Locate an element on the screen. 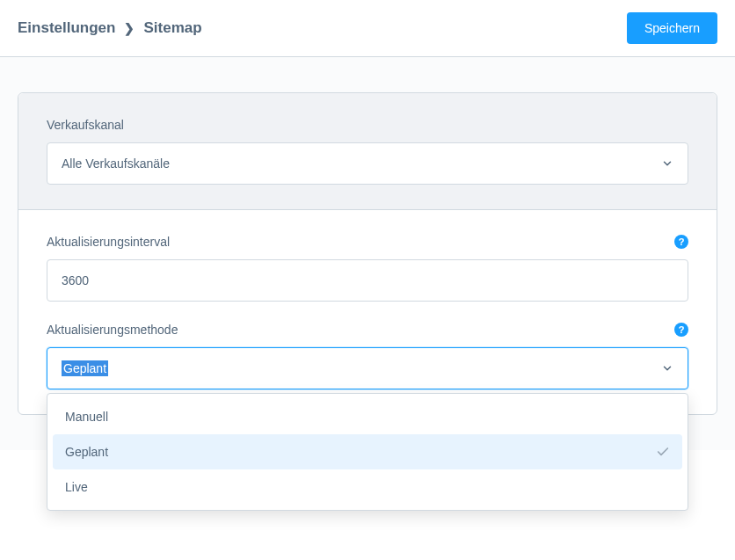  page-header: Einstellungen ❯ Sitemap Speichern is located at coordinates (368, 28).